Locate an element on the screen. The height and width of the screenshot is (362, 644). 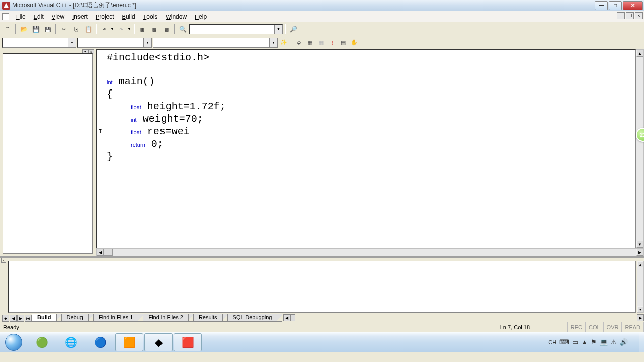
wizard-toolbar: ▼ ▼ ▼ ✨ ⬙ ▦ ▦ ! ▤ ✋ is located at coordinates (322, 43).